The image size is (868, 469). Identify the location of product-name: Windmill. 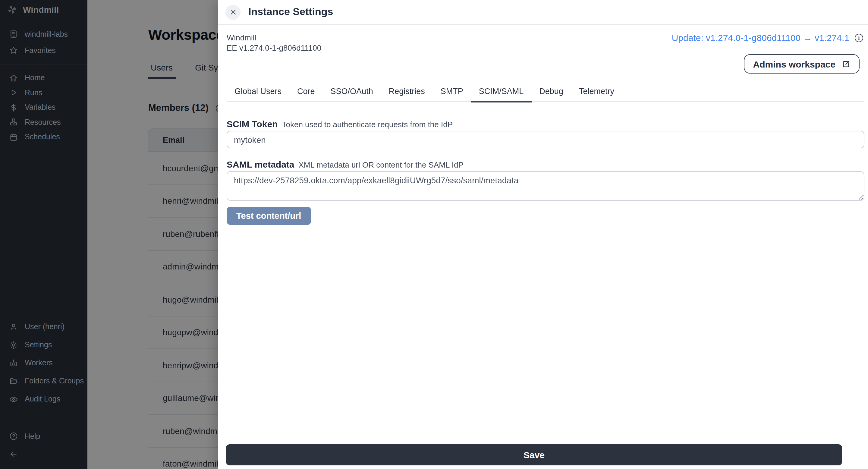
(274, 38).